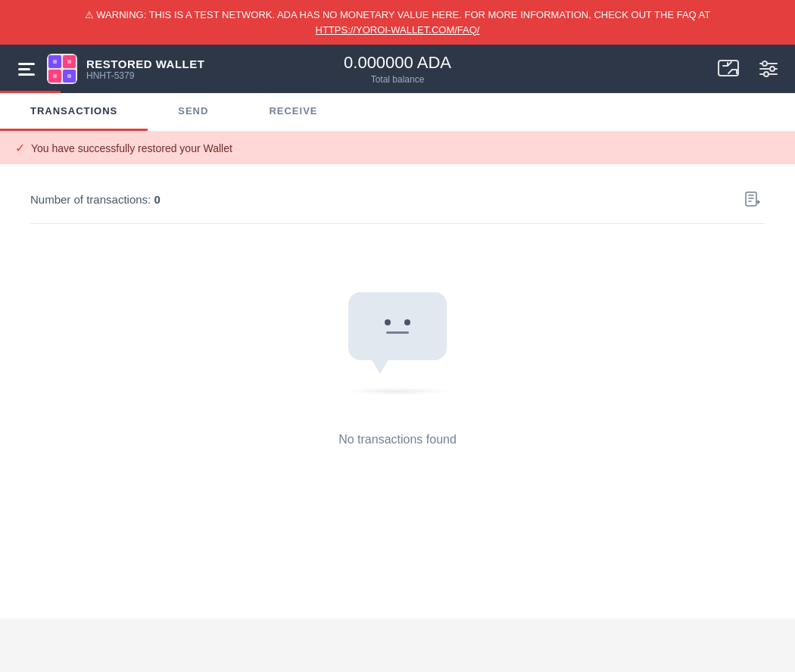 The height and width of the screenshot is (672, 795). I want to click on sidebar-toggle-button, so click(26, 70).